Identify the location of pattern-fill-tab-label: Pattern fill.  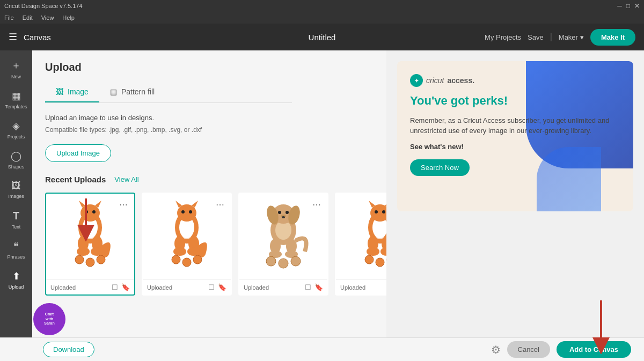
(138, 92).